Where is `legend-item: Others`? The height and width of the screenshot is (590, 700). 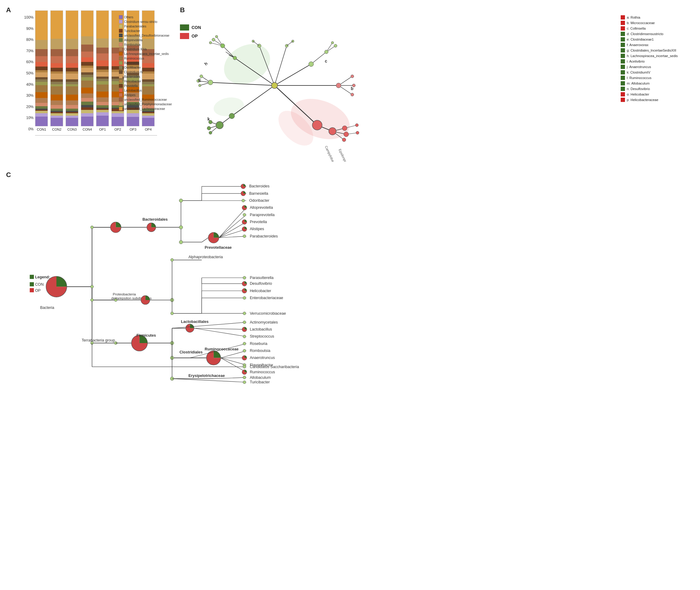
legend-item: Others is located at coordinates (148, 17).